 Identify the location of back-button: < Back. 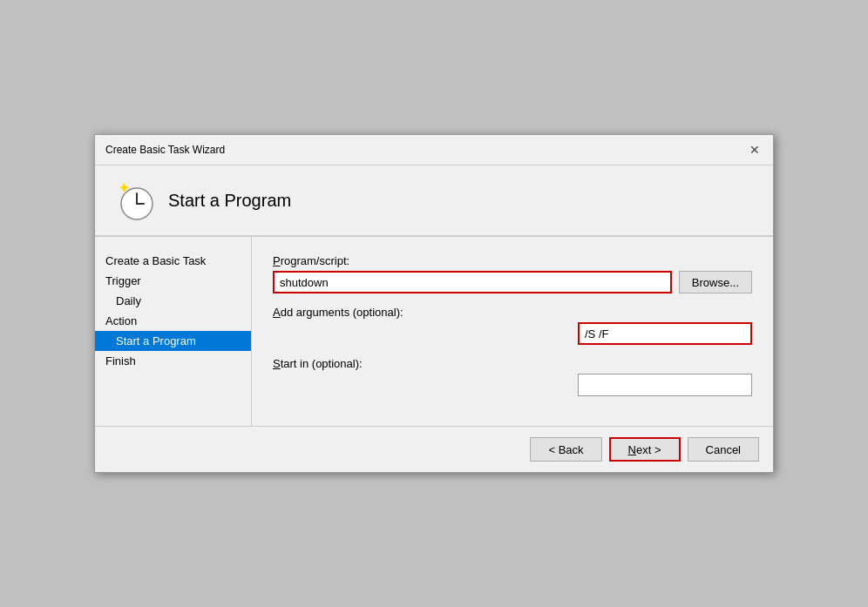
(566, 449).